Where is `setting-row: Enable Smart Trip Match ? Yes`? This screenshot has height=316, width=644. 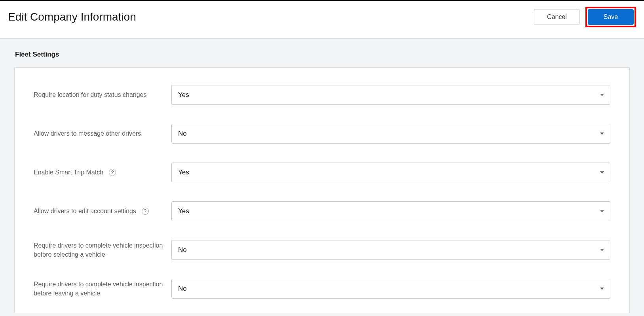 setting-row: Enable Smart Trip Match ? Yes is located at coordinates (322, 172).